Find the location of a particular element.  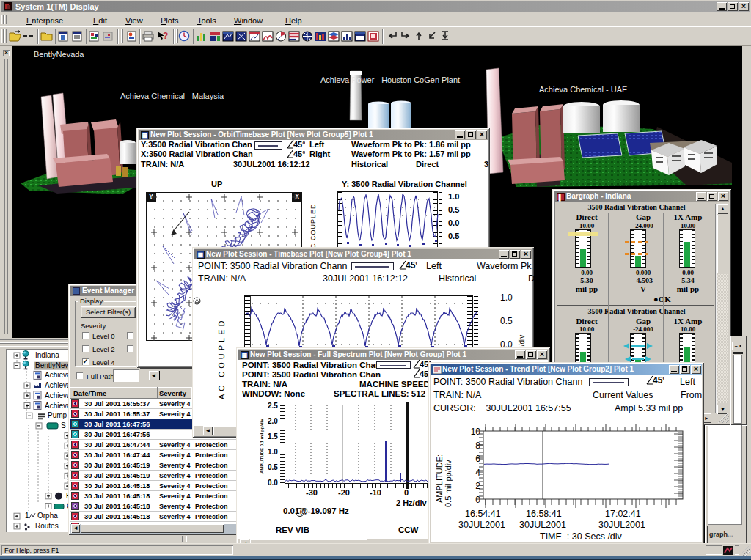

svg-text: Pump is located at coordinates (57, 415).